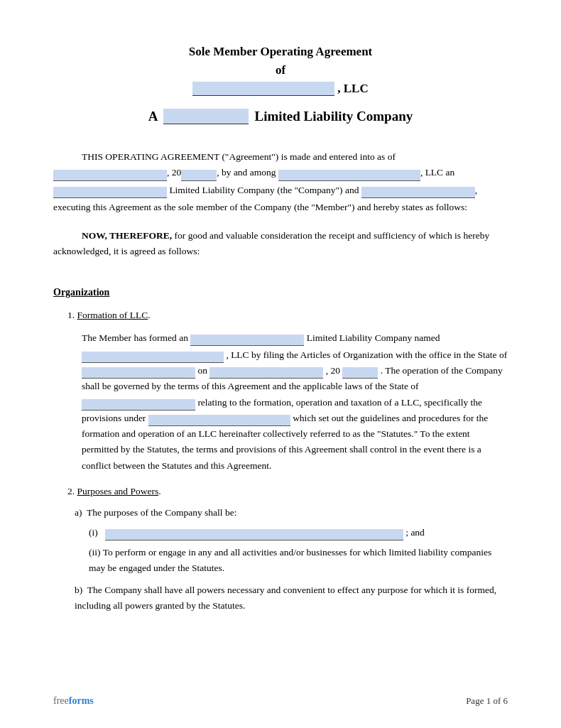  What do you see at coordinates (280, 411) in the screenshot?
I see `item1-para2: , LLC by filing the Articles of Organiza…` at bounding box center [280, 411].